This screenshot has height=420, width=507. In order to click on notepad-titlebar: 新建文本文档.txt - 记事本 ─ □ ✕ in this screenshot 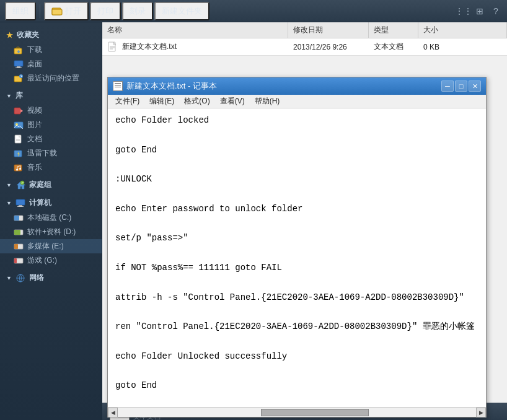, I will do `click(297, 86)`.